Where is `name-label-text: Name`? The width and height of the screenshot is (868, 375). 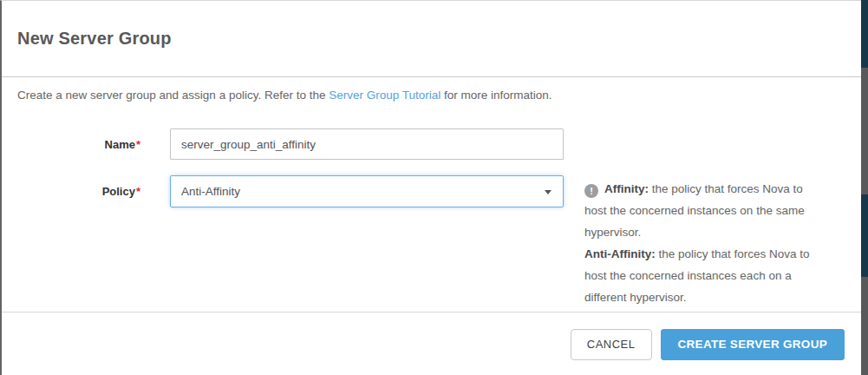
name-label-text: Name is located at coordinates (120, 144).